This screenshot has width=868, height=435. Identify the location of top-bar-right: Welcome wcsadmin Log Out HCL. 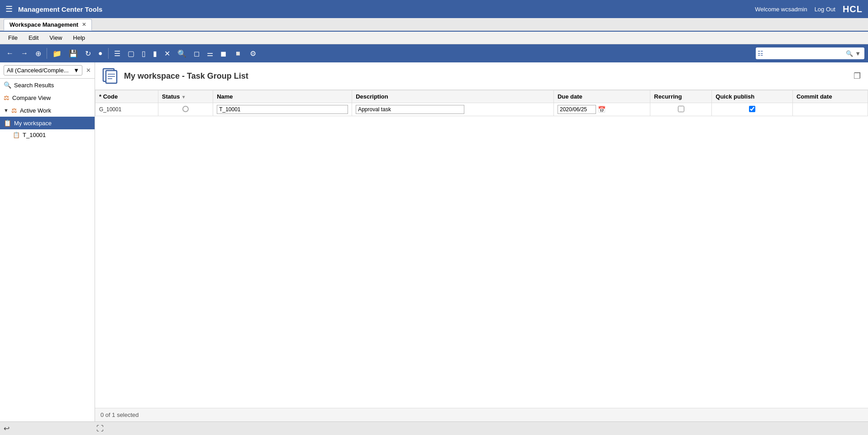
(809, 9).